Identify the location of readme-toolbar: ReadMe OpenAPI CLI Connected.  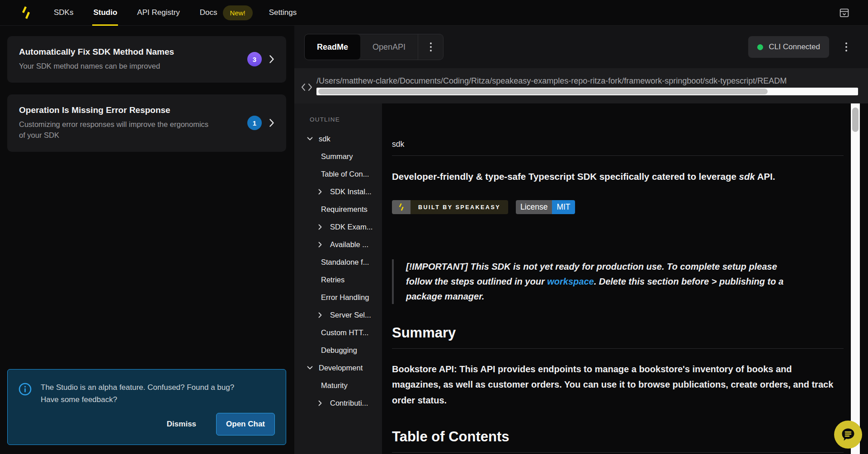
(581, 47).